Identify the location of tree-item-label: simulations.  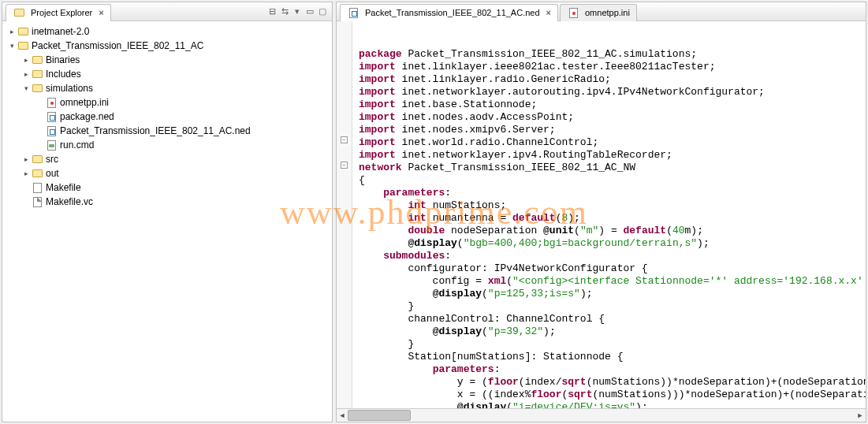
(69, 88).